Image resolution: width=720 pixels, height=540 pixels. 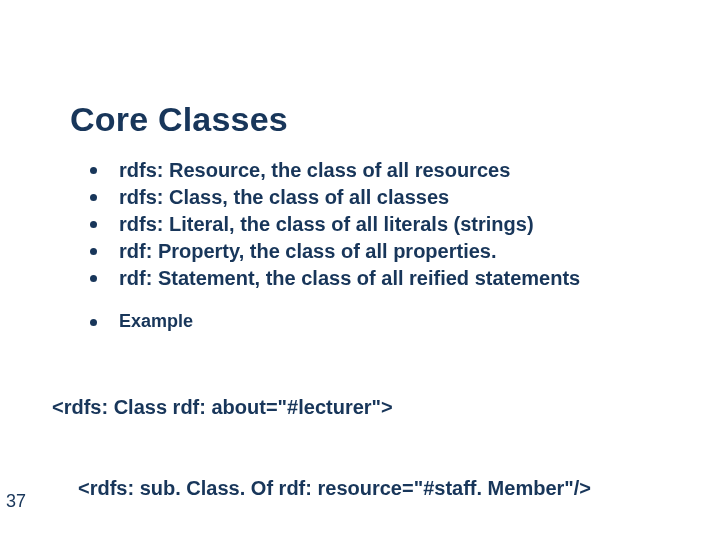 I want to click on bullet-text: rdfs: Class, the class of all classes, so click(x=284, y=198).